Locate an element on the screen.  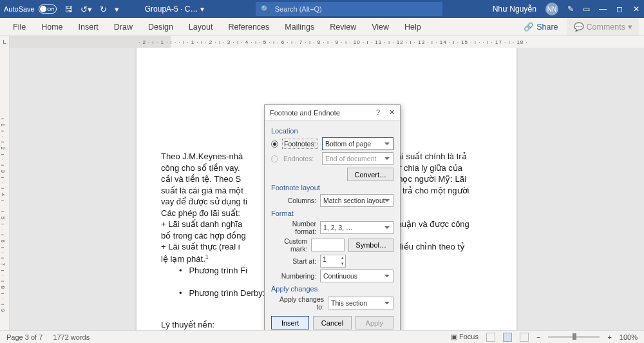
footnotes-combo: Bottom of page is located at coordinates (358, 144).